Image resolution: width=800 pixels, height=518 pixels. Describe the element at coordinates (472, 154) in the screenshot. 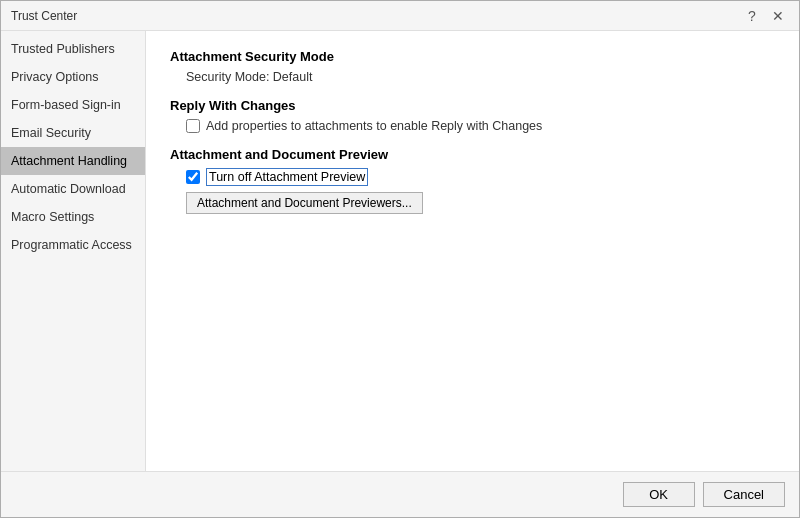

I see `attachment-document-preview-title: Attachment and Document Preview` at that location.